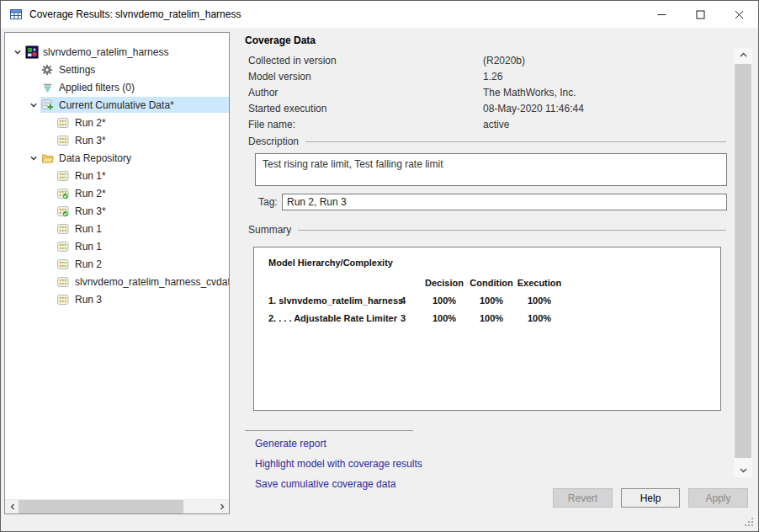  Describe the element at coordinates (117, 175) in the screenshot. I see `tree-item-run-1: Run 1*` at that location.